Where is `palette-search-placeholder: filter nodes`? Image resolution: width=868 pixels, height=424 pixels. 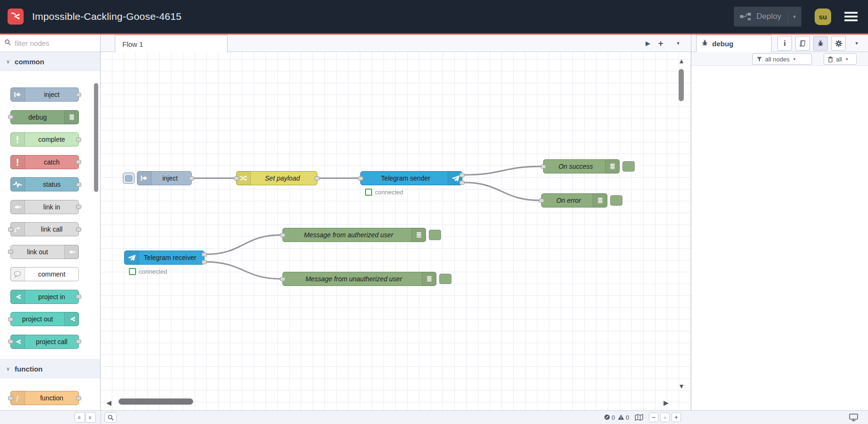
palette-search-placeholder: filter nodes is located at coordinates (32, 43).